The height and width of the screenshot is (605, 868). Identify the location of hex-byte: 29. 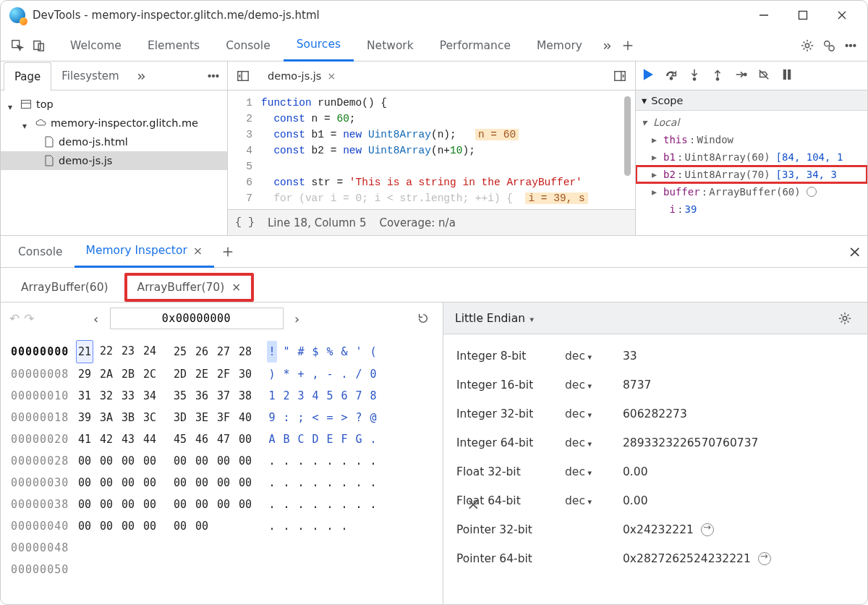
(85, 374).